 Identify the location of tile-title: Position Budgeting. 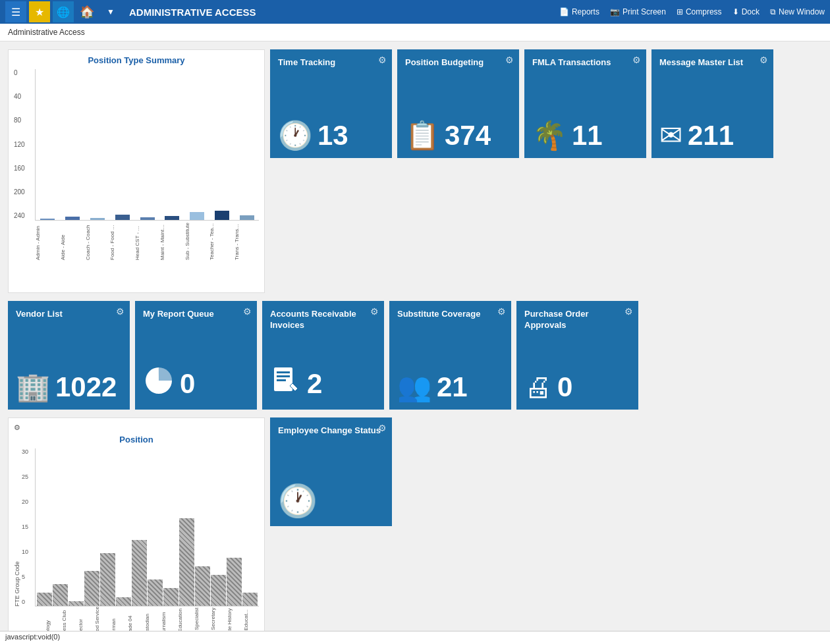
(444, 63).